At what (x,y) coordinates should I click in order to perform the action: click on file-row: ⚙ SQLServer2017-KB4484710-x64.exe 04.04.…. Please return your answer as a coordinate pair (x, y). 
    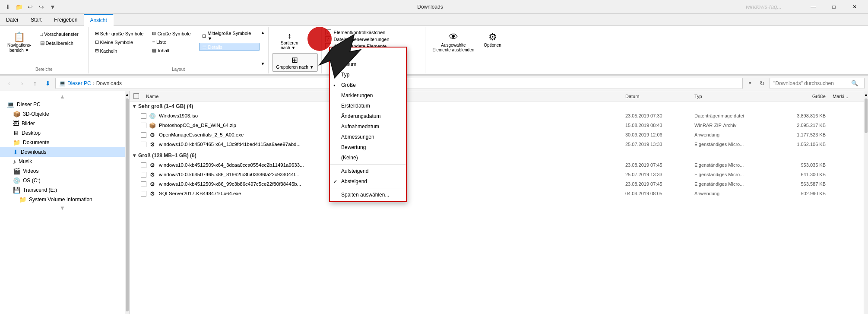
    Looking at the image, I should click on (497, 193).